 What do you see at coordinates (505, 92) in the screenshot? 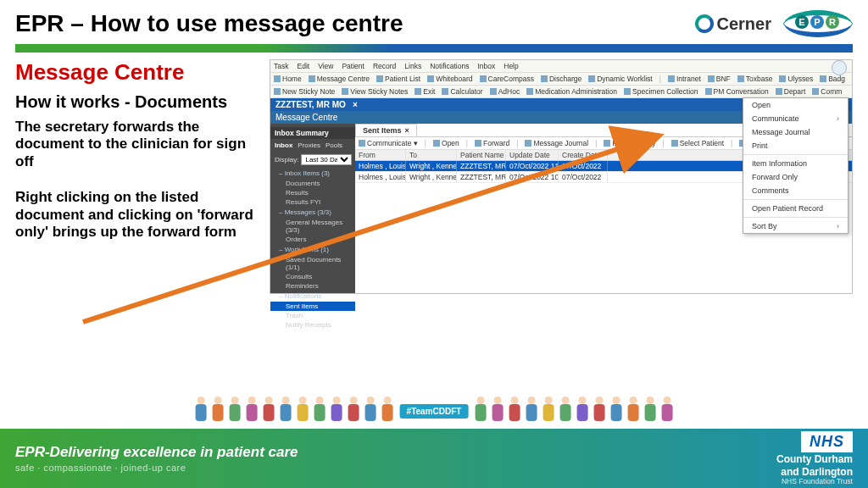
I see `tb-adhoc: AdHoc` at bounding box center [505, 92].